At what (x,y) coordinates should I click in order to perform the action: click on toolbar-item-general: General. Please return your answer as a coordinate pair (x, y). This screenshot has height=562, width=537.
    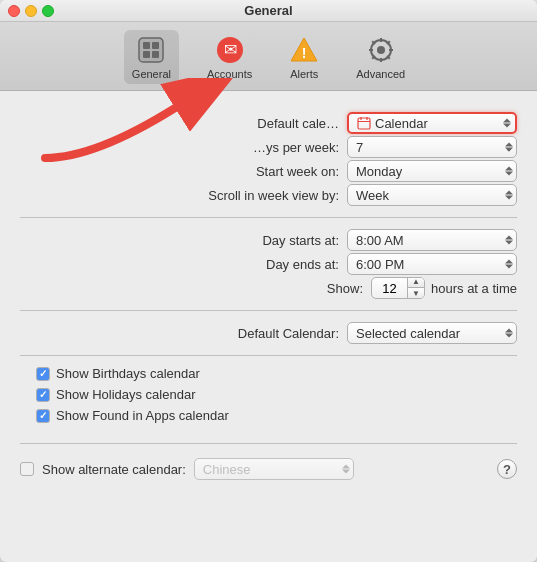
    Looking at the image, I should click on (152, 57).